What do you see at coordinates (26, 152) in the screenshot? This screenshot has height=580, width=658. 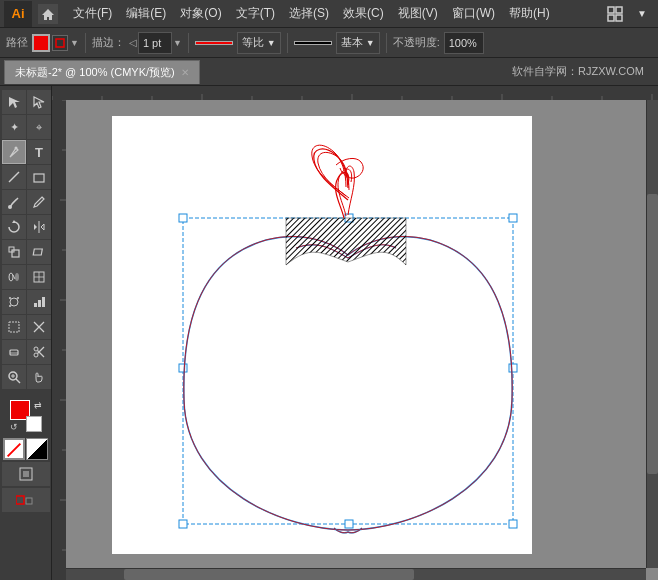 I see `tool-row-3: T` at bounding box center [26, 152].